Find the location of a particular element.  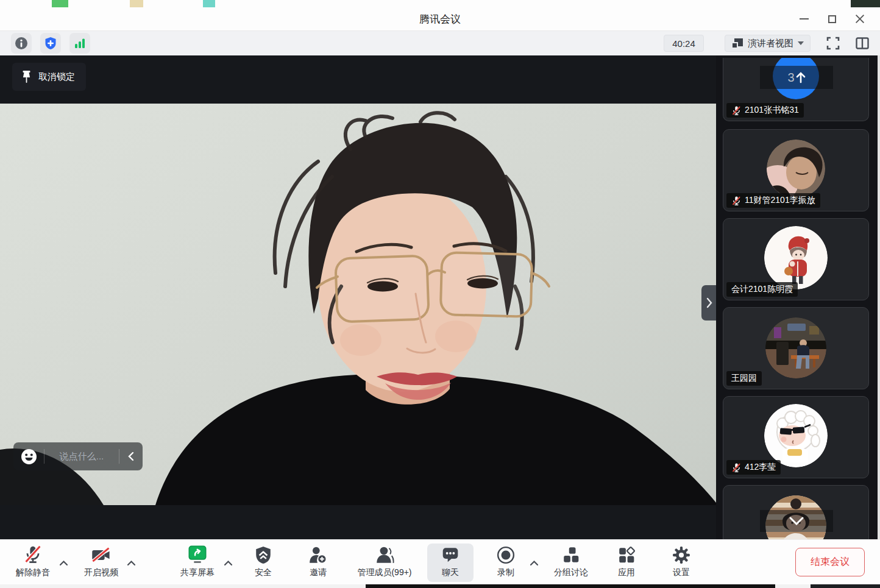

unmute-label: 解除静音 is located at coordinates (33, 573).